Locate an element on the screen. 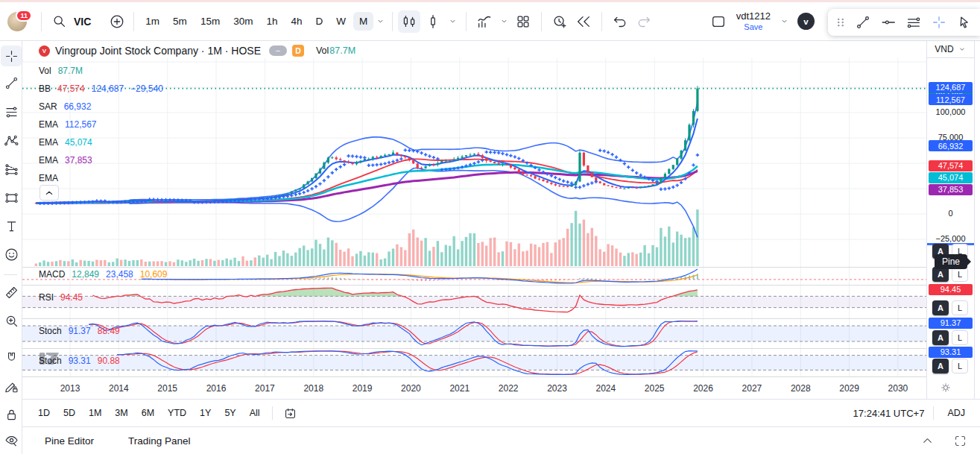 The height and width of the screenshot is (454, 980). range-5D: 5D is located at coordinates (69, 413).